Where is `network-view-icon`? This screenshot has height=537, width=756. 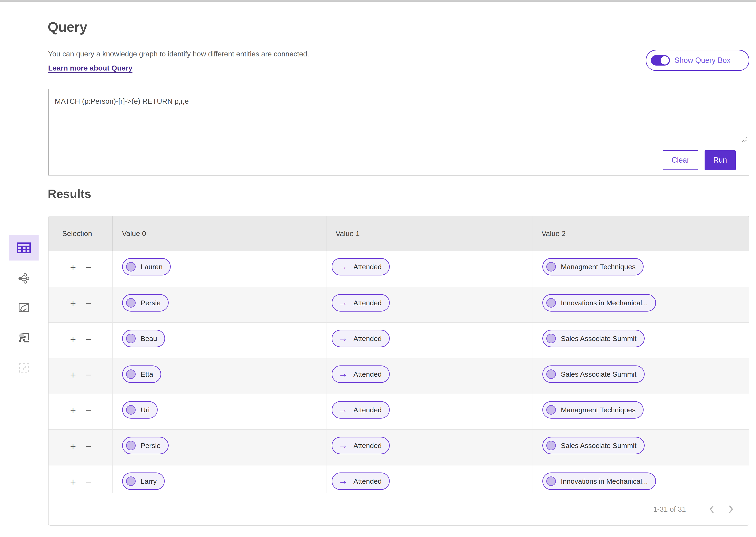
network-view-icon is located at coordinates (24, 278).